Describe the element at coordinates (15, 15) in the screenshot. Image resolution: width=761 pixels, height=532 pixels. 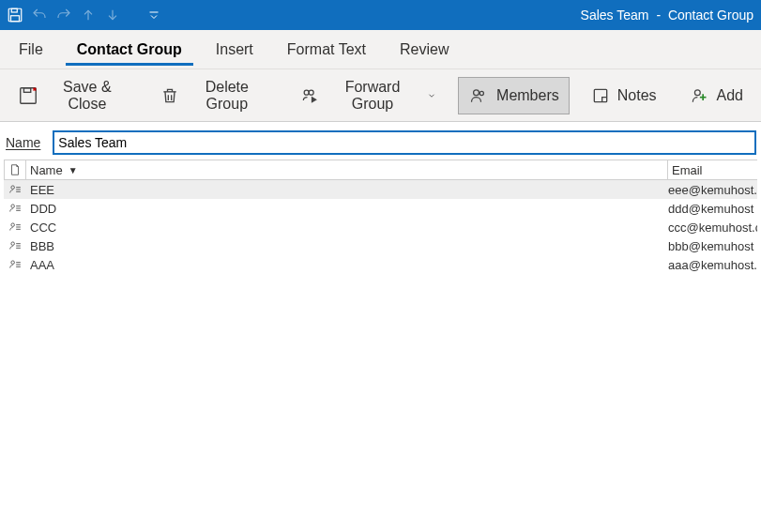
I see `save-icon` at that location.